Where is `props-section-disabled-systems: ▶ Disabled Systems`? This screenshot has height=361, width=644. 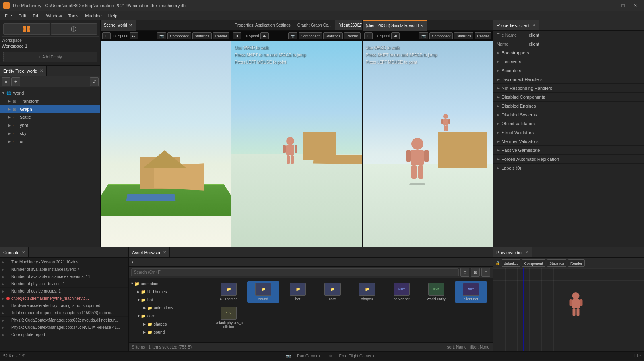 props-section-disabled-systems: ▶ Disabled Systems is located at coordinates (569, 115).